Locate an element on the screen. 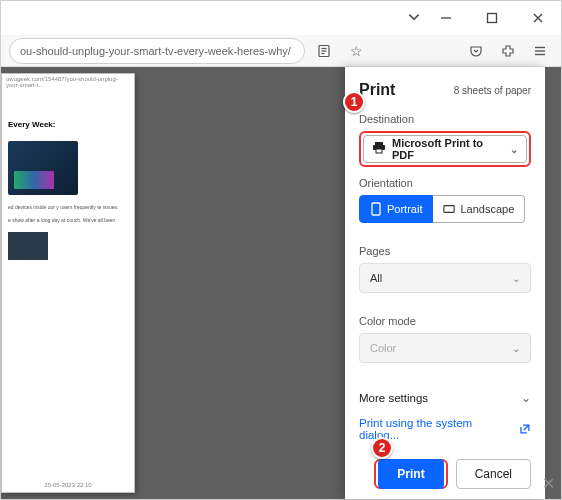 The image size is (562, 500). destination-dropdown: Microsoft Print to PDF ⌄ is located at coordinates (445, 149).